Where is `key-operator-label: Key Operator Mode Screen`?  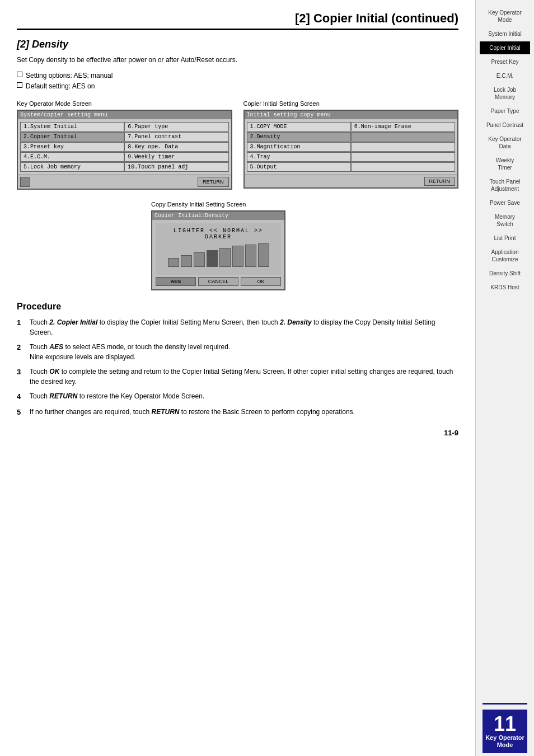 key-operator-label: Key Operator Mode Screen is located at coordinates (124, 104).